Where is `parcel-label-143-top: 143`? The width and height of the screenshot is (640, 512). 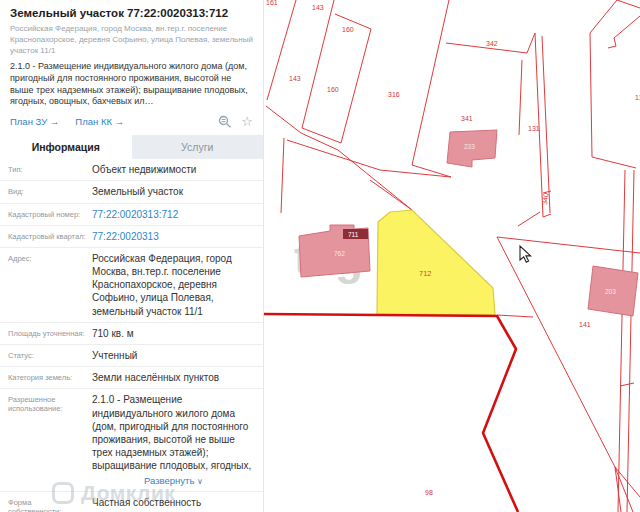 parcel-label-143-top: 143 is located at coordinates (318, 8).